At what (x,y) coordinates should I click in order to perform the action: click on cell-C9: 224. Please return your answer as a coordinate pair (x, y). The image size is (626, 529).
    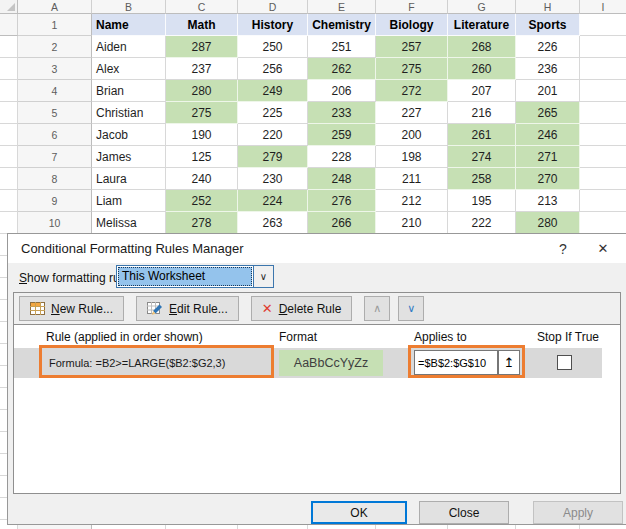
    Looking at the image, I should click on (273, 201).